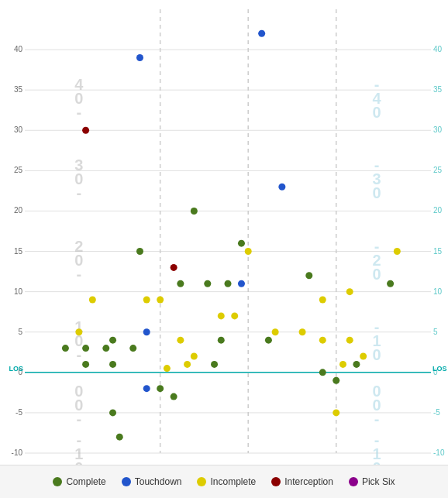 The image size is (448, 498). Describe the element at coordinates (378, 482) in the screenshot. I see `legend-label: Pick Six` at that location.